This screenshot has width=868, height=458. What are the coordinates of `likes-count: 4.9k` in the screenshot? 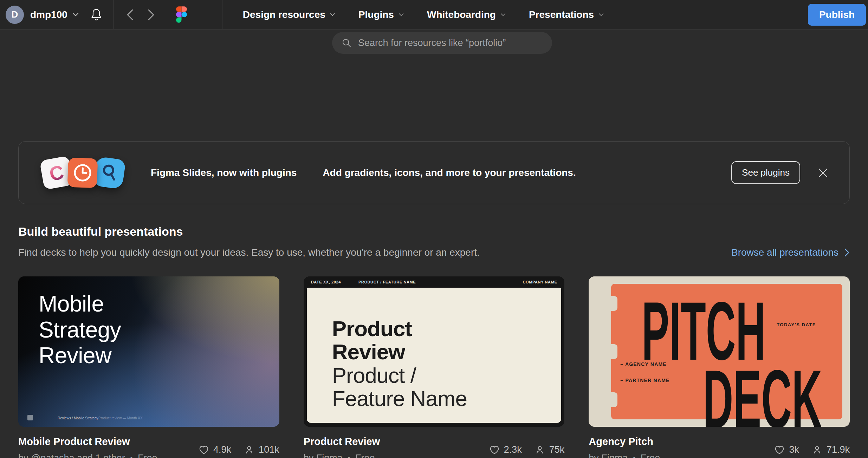 It's located at (222, 450).